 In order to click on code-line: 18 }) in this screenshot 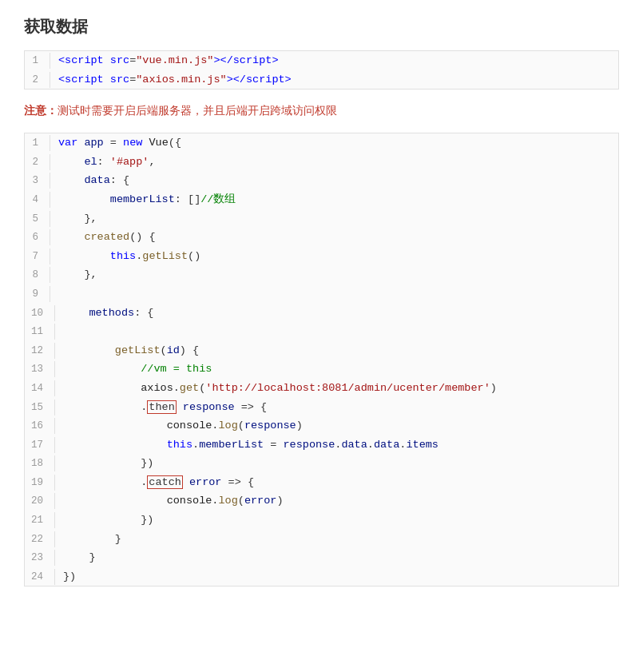, I will do `click(321, 463)`.